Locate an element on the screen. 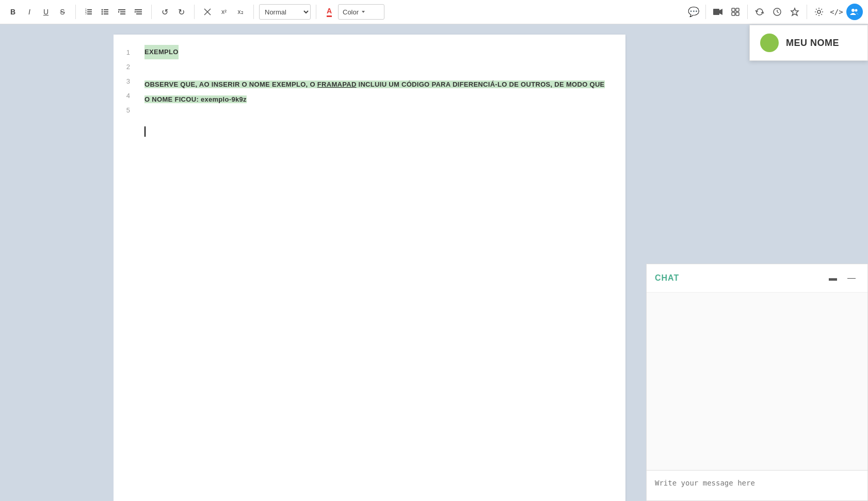 Image resolution: width=868 pixels, height=501 pixels. strikethrough-button: S is located at coordinates (62, 12).